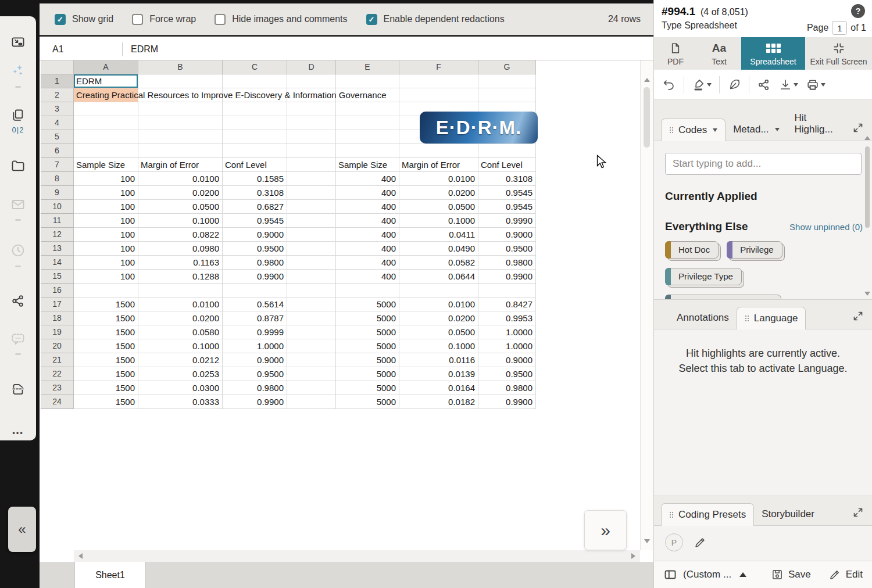 The width and height of the screenshot is (872, 588). I want to click on cell-E1, so click(367, 81).